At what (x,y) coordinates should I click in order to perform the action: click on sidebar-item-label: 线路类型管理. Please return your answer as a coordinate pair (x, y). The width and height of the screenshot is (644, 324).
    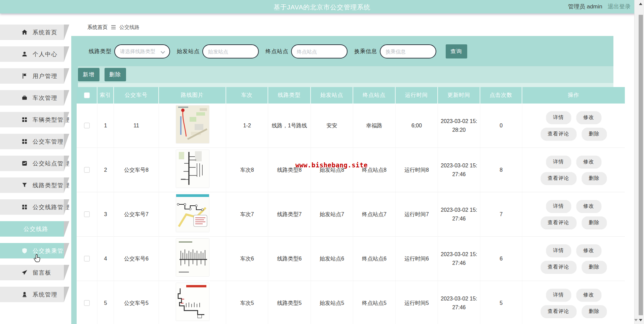
    Looking at the image, I should click on (51, 186).